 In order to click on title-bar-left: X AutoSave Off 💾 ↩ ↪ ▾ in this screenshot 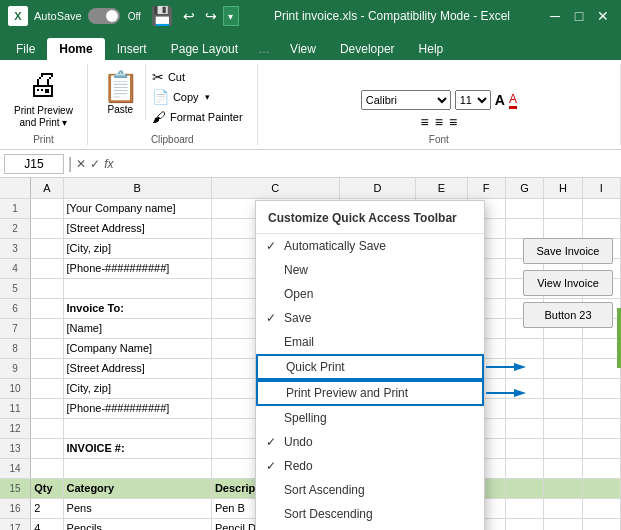, I will do `click(124, 16)`.